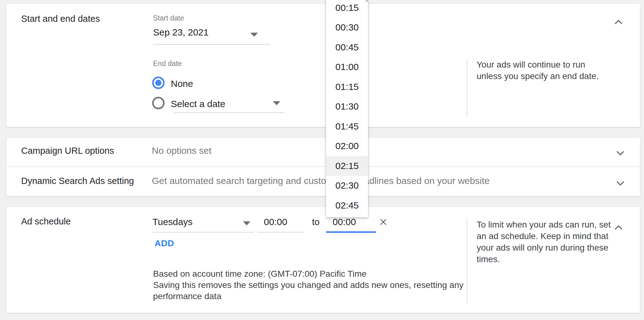 This screenshot has height=320, width=644. Describe the element at coordinates (313, 285) in the screenshot. I see `schedule-note-line: Saving this removes the settings you cha…` at that location.